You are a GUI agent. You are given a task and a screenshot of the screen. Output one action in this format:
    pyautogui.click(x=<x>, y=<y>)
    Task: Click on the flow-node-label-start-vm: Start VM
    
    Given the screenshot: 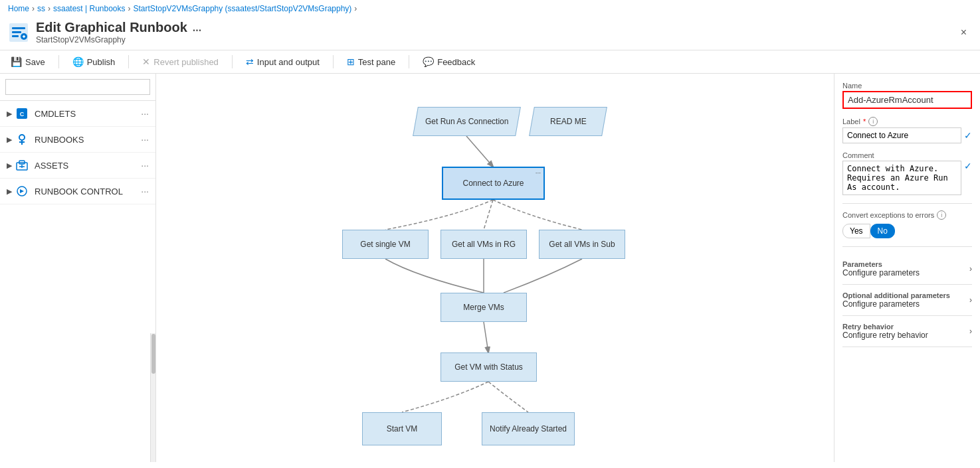 What is the action you would take?
    pyautogui.click(x=403, y=429)
    